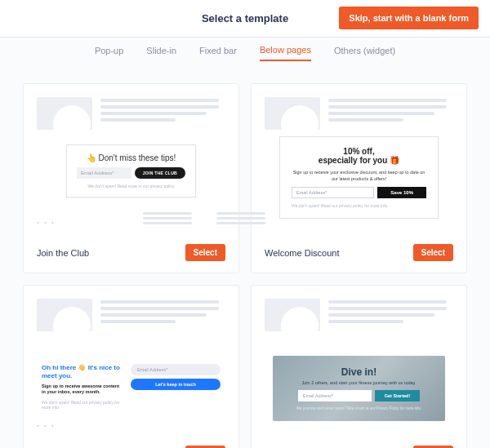 The width and height of the screenshot is (490, 448). Describe the element at coordinates (359, 160) in the screenshot. I see `modal-title-line2: especially for you 🎁` at that location.